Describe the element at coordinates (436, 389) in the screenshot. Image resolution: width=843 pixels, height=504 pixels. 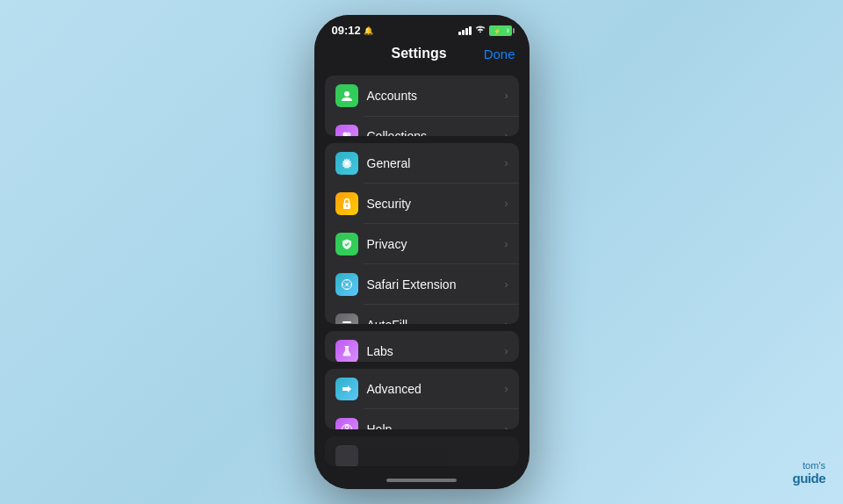
I see `advanced-label: Advanced` at that location.